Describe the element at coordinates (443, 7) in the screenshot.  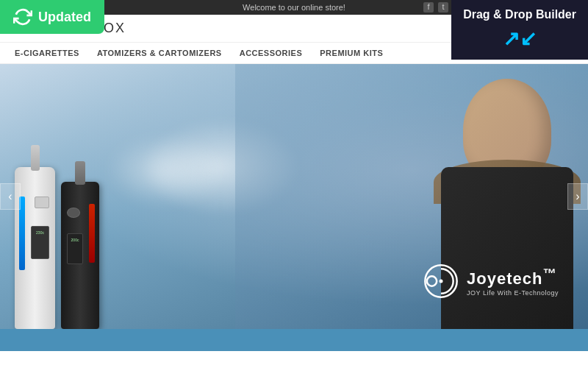
I see `twitter-icon: t` at that location.